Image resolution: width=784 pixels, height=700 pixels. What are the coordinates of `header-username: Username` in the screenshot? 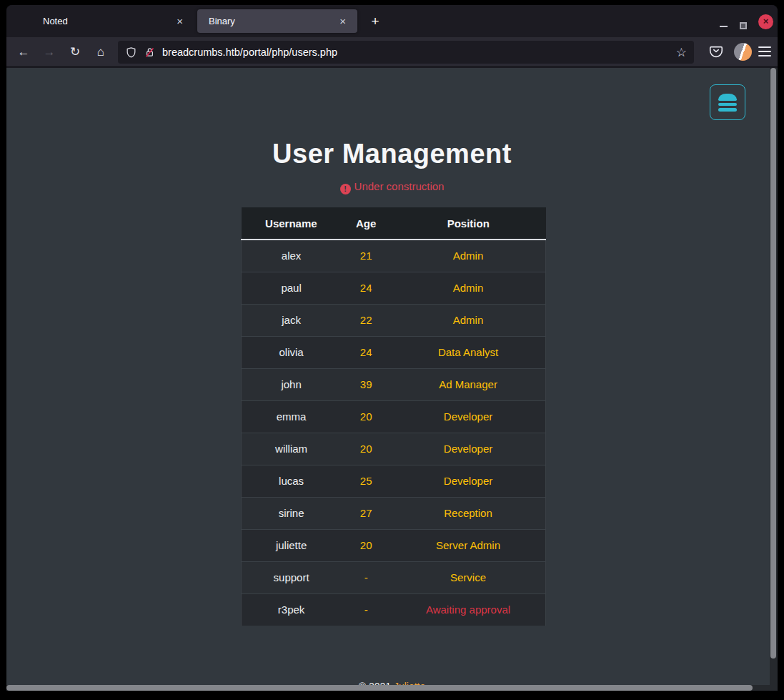 It's located at (292, 223).